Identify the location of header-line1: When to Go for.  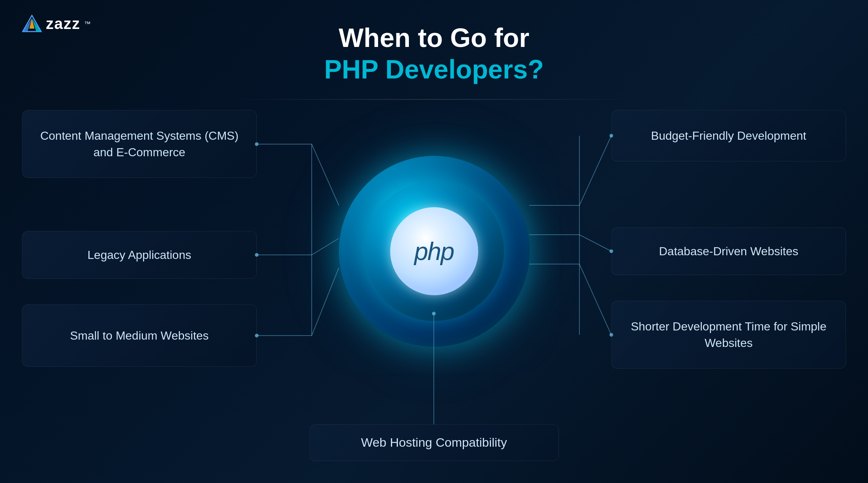
(434, 38).